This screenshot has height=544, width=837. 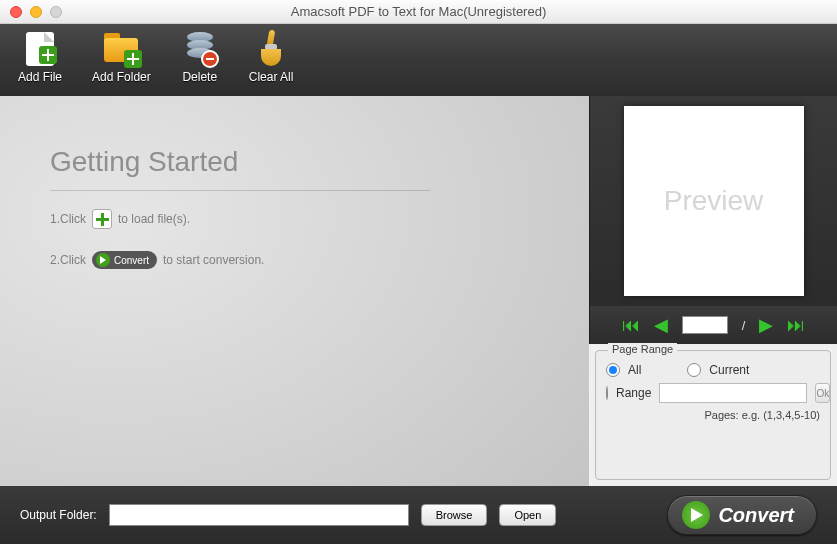 What do you see at coordinates (696, 515) in the screenshot?
I see `convert-arrow-icon` at bounding box center [696, 515].